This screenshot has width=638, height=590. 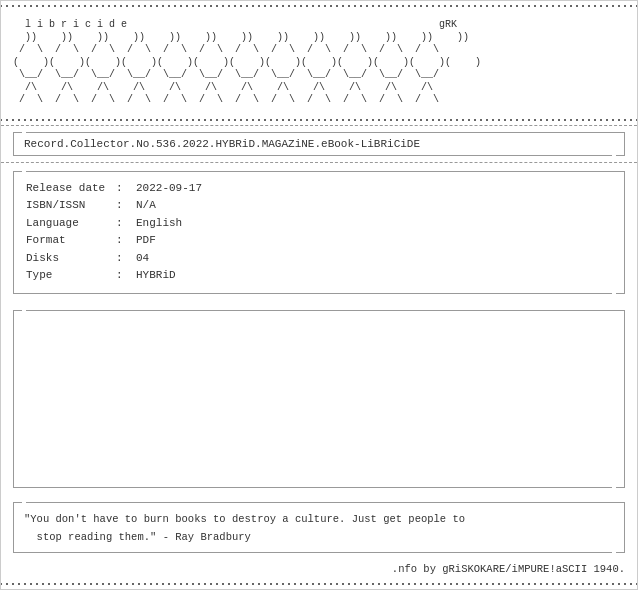 What do you see at coordinates (319, 528) in the screenshot?
I see `quote-section: "You don't have to burn books to destroy…` at bounding box center [319, 528].